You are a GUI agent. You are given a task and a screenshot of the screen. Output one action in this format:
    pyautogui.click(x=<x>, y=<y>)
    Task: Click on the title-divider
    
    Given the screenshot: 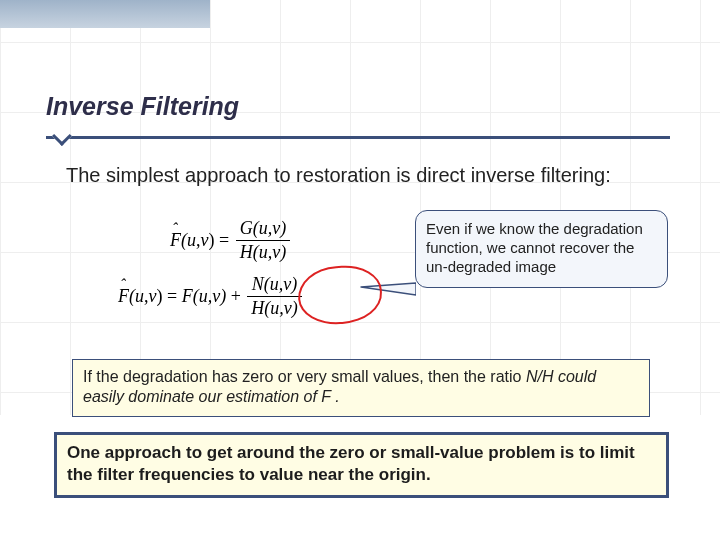 What is the action you would take?
    pyautogui.click(x=358, y=138)
    